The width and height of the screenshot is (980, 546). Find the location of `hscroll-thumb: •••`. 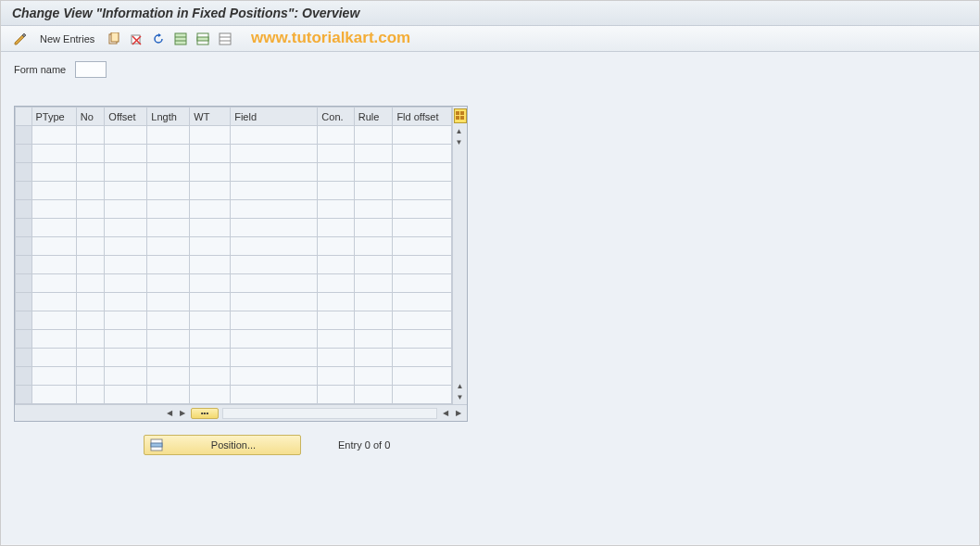

hscroll-thumb: ••• is located at coordinates (205, 413).